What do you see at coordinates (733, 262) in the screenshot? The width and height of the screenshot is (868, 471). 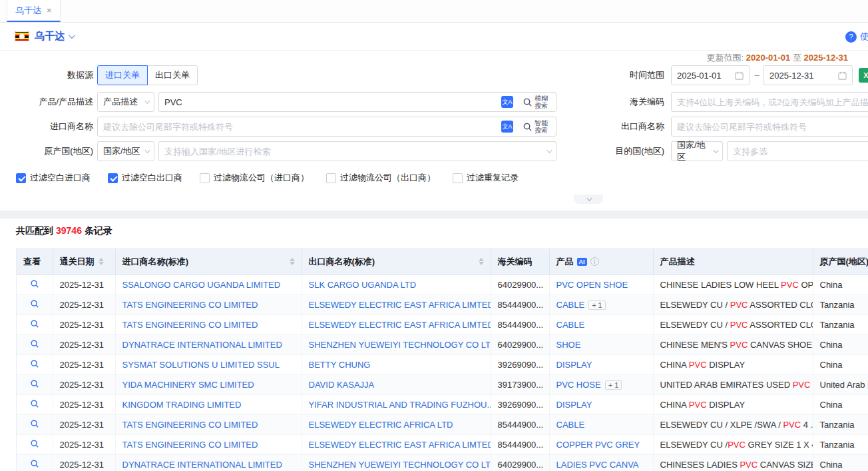 I see `col-product-description: 产品描述` at bounding box center [733, 262].